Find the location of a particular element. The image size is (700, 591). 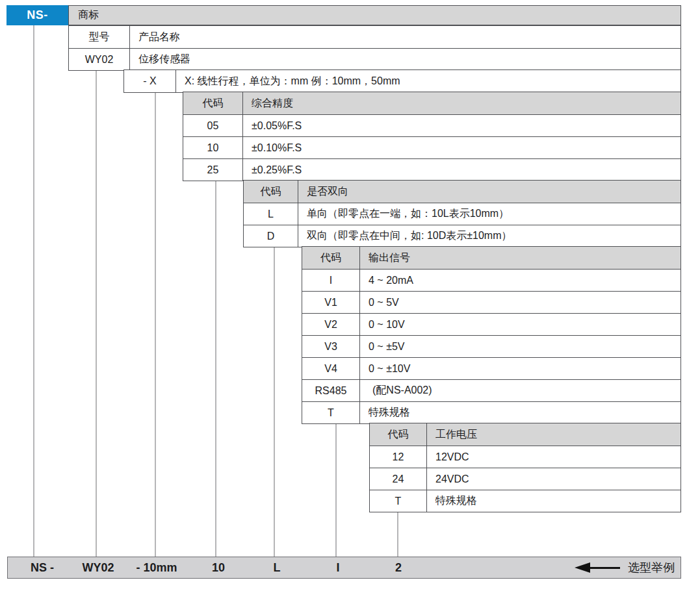

connector-line-voltage is located at coordinates (398, 534).